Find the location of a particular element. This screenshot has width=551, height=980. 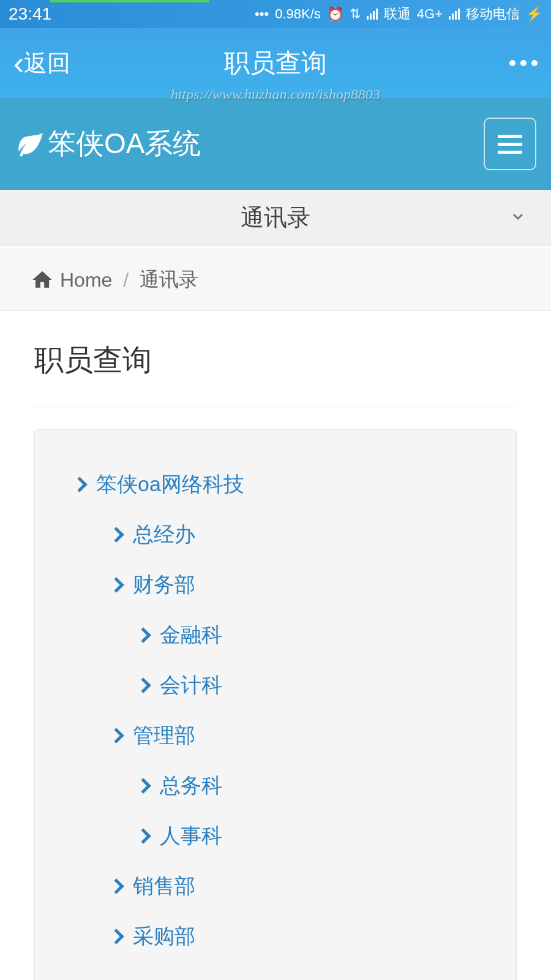

progress-line is located at coordinates (130, 1).